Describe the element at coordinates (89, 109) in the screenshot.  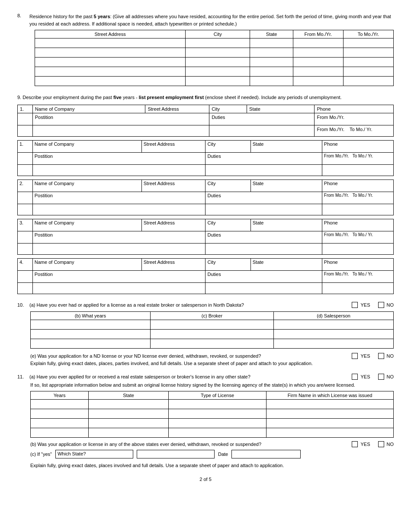
I see `company-name-label: Name of Company` at that location.